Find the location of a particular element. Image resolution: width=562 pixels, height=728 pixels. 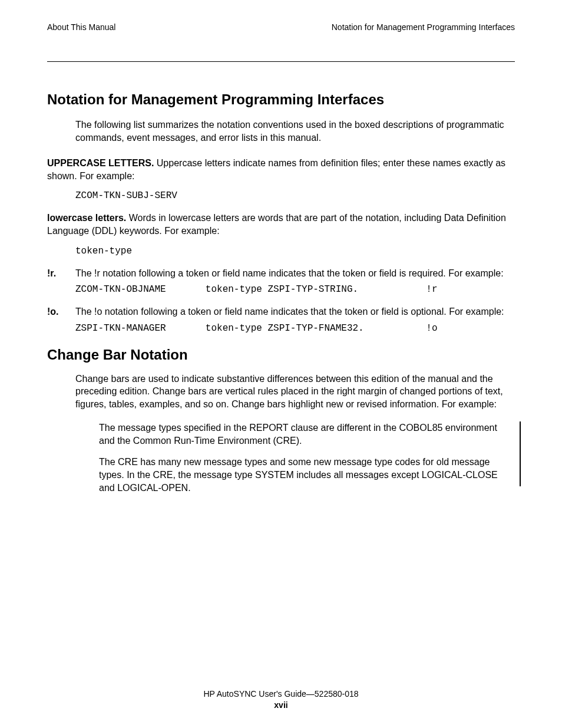

o-notation-text: The !o notation following a token or fie… is located at coordinates (295, 312).